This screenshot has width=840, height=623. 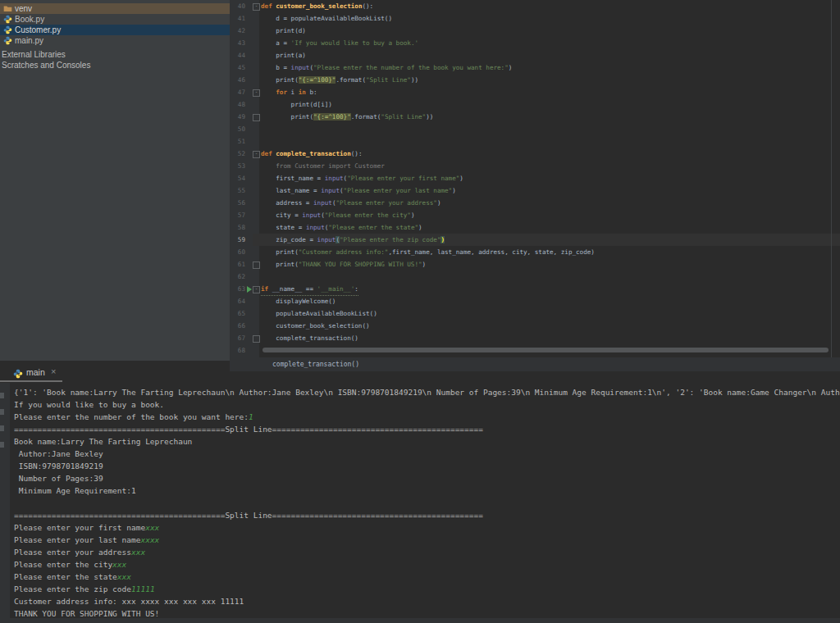 I want to click on code-line-63: if __name__ == '__main__':, so click(x=550, y=289).